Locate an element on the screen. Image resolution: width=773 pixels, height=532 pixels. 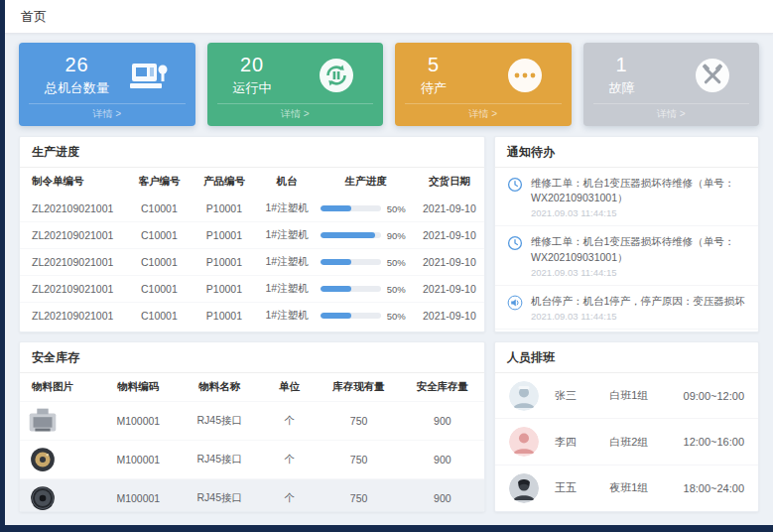
table-row: ZL202109021001 C10001 P10001 1#注塑机 90% 2… is located at coordinates (252, 236).